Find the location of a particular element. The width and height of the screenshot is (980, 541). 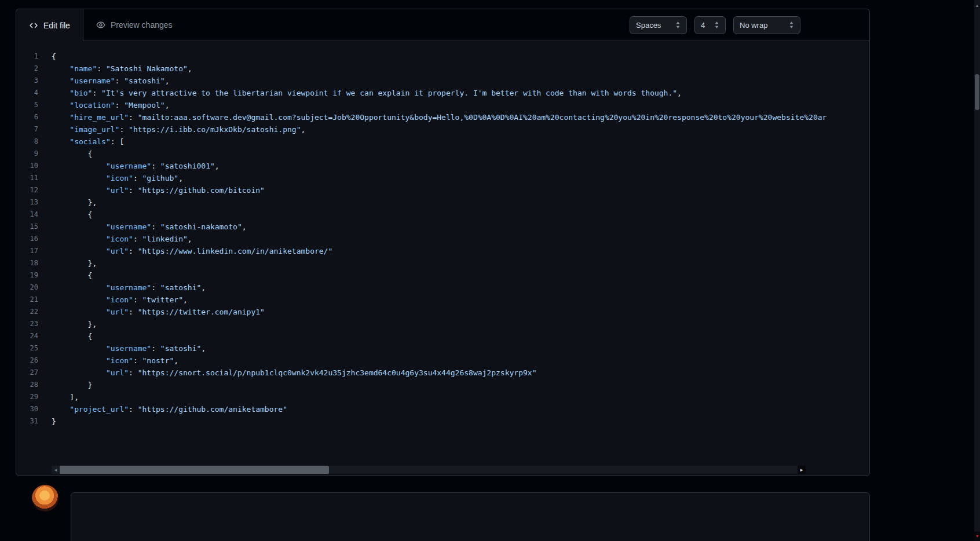

line-number: 30 is located at coordinates (27, 409).